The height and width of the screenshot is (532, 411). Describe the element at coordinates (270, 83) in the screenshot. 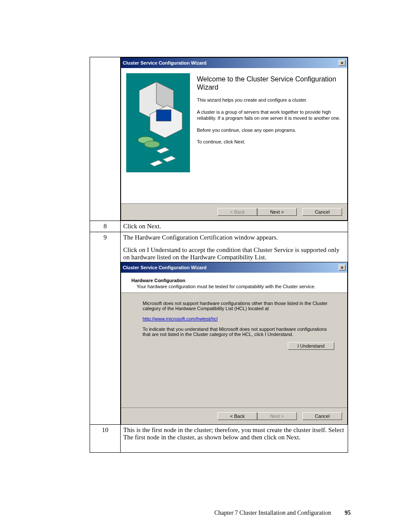

I see `wizard-heading: Welcome to the Cluster Service Configura…` at that location.